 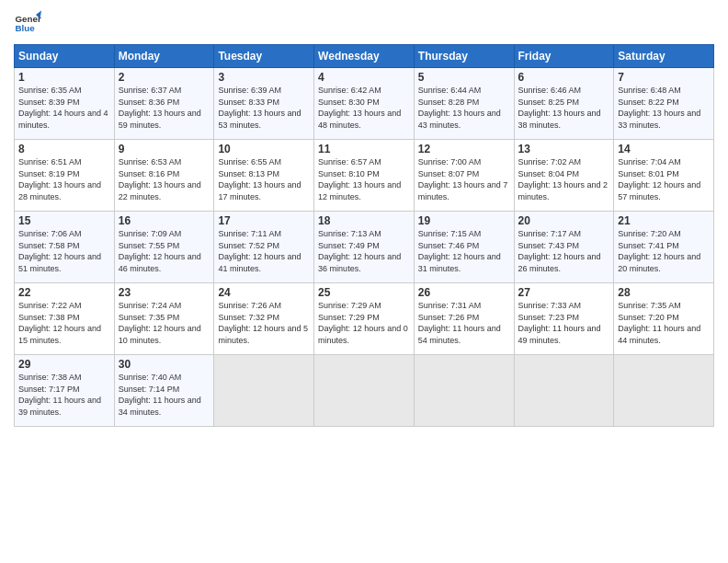 I want to click on day-number: 4, so click(x=364, y=77).